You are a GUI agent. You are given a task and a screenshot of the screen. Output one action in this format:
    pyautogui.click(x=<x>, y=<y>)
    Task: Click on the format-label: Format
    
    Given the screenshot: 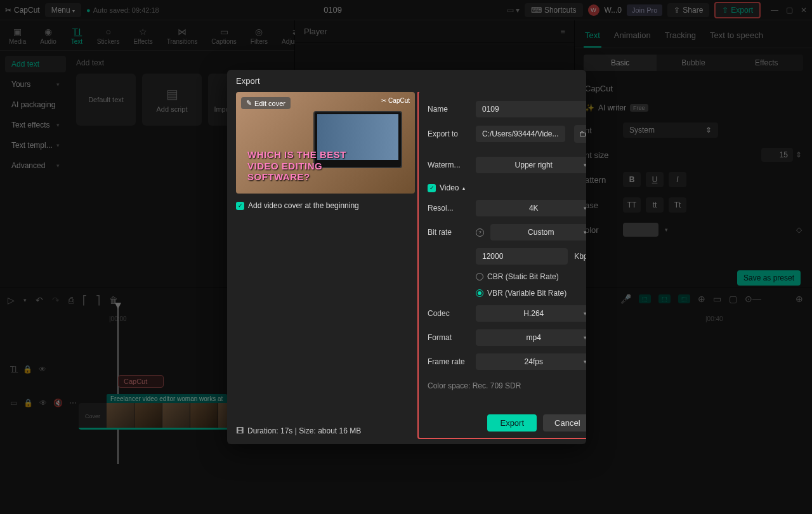 What is the action you would take?
    pyautogui.click(x=449, y=338)
    